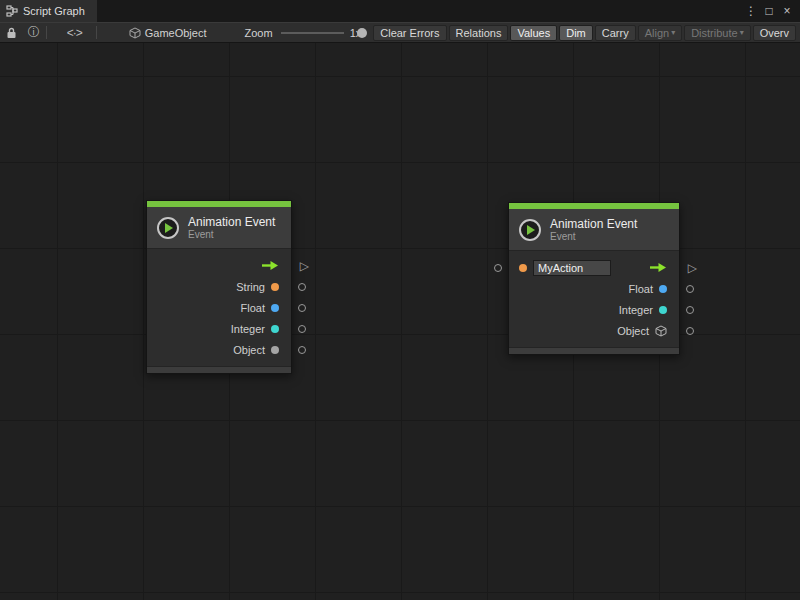  I want to click on close-icon: ×, so click(787, 11).